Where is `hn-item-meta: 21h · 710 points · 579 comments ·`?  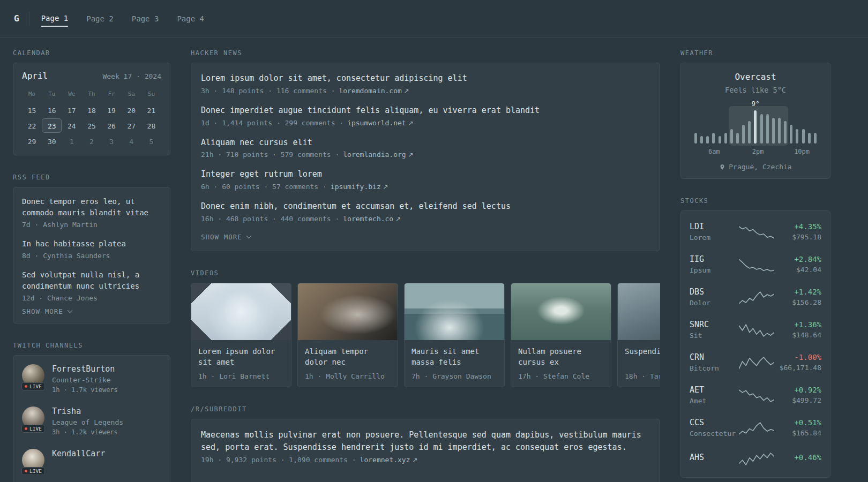
hn-item-meta: 21h · 710 points · 579 comments · is located at coordinates (270, 154).